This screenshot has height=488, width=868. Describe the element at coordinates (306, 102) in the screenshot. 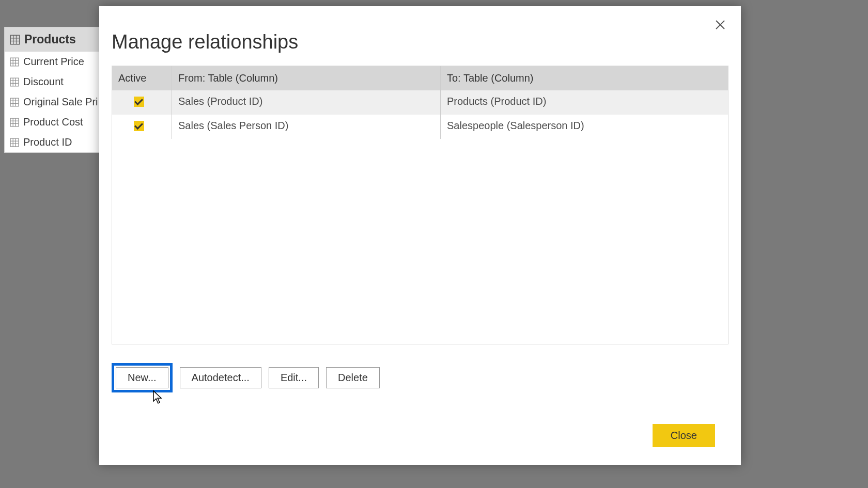

I see `from-cell: Sales (Product ID)` at that location.